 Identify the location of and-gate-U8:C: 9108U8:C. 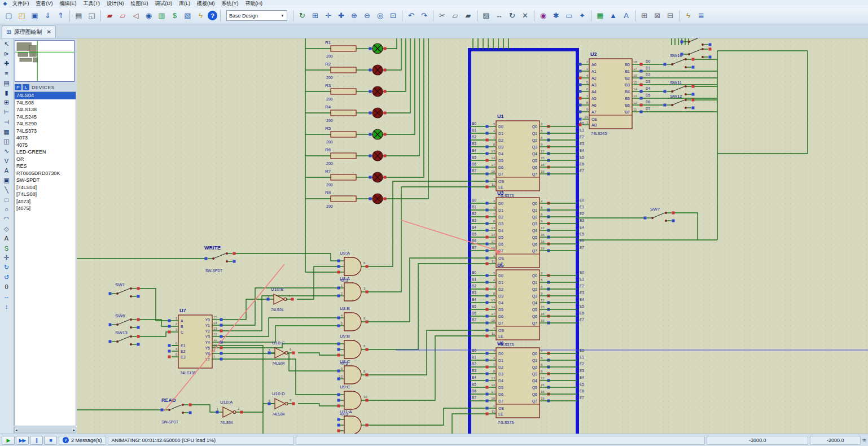
(353, 371).